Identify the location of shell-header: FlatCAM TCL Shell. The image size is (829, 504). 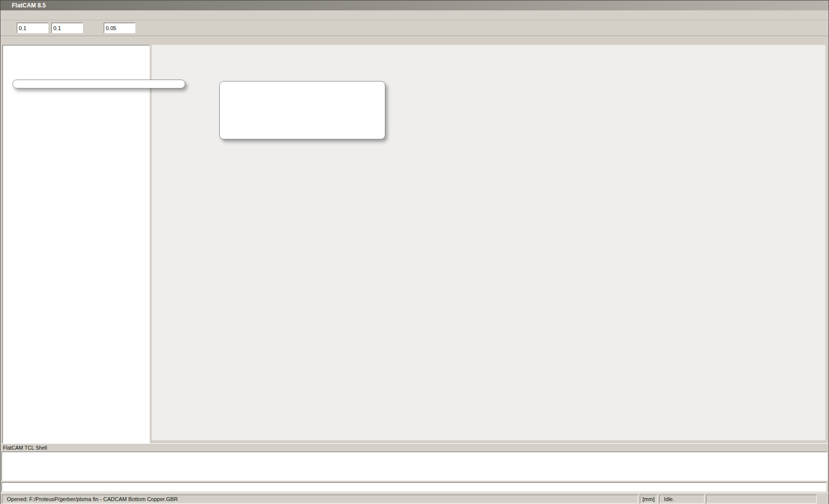
(414, 448).